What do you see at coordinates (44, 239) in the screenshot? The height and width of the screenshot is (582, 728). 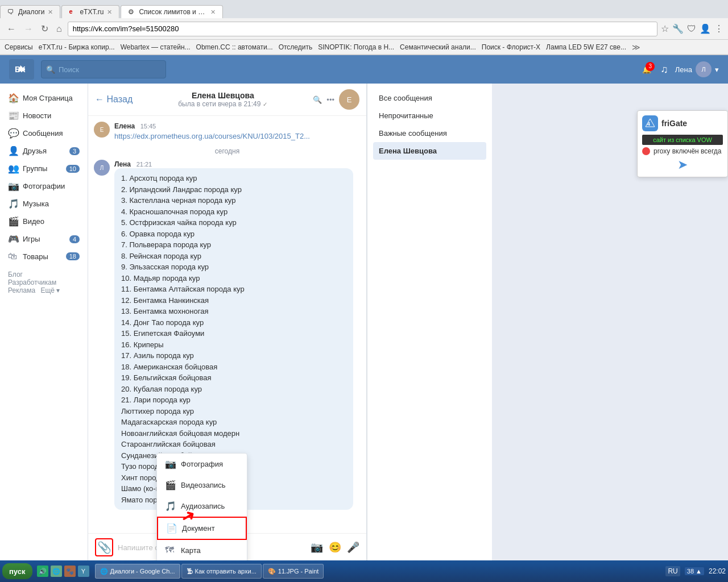 I see `sidebar-item-games: 🎮 Игры 4` at bounding box center [44, 239].